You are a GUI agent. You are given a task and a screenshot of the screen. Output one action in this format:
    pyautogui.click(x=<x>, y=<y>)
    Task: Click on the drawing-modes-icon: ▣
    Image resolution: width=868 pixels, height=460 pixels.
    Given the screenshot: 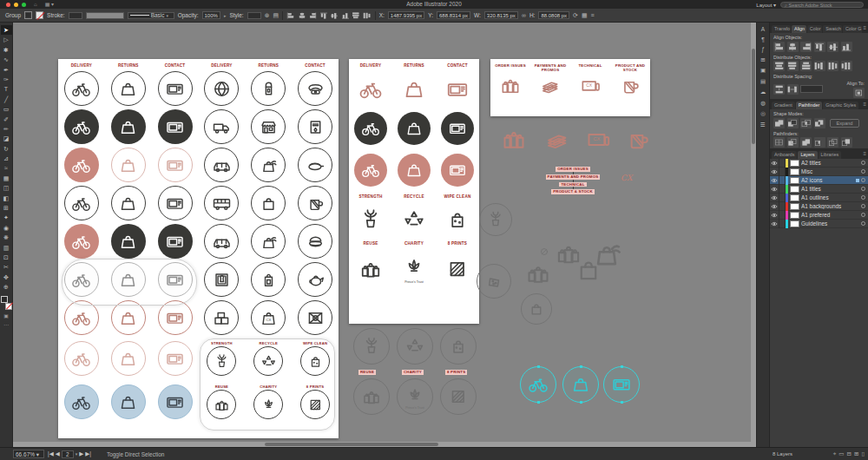 What is the action you would take?
    pyautogui.click(x=6, y=316)
    